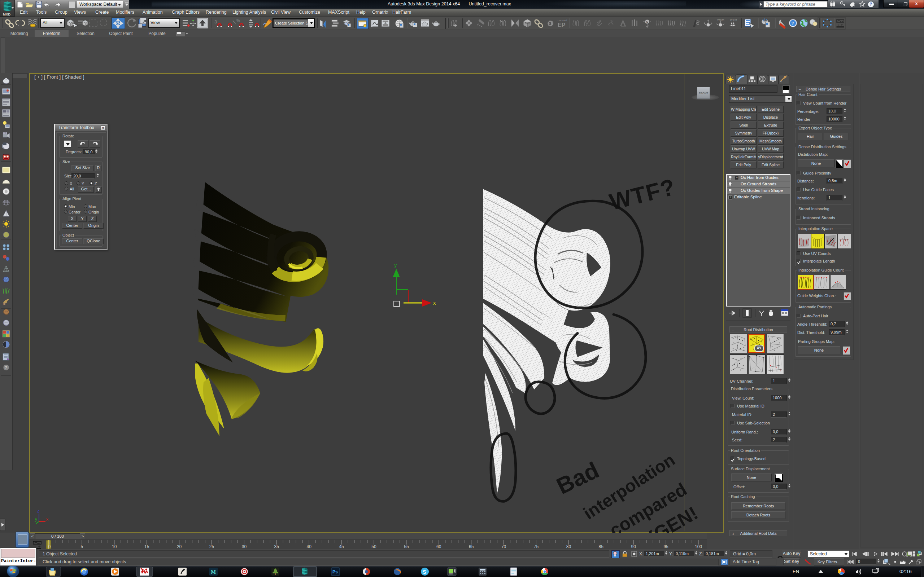 The width and height of the screenshot is (924, 577). What do you see at coordinates (569, 546) in the screenshot?
I see `svg-text: 80` at bounding box center [569, 546].